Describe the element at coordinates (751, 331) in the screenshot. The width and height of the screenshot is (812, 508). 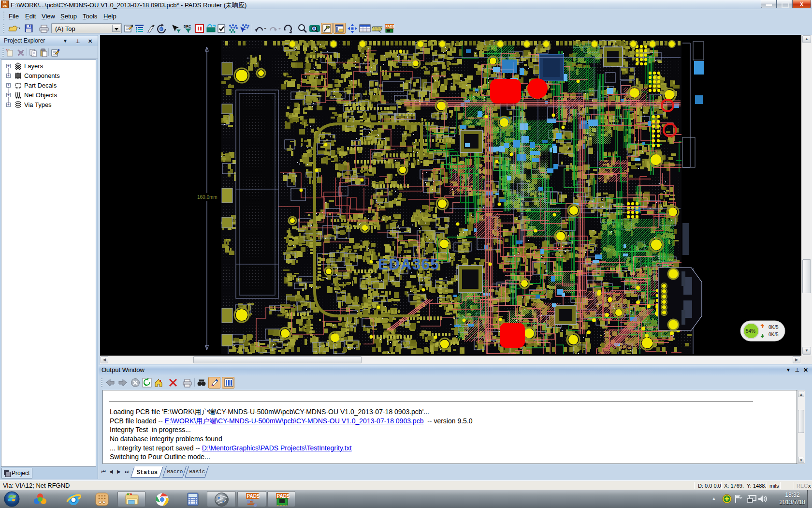
I see `svg-text: 54%` at that location.